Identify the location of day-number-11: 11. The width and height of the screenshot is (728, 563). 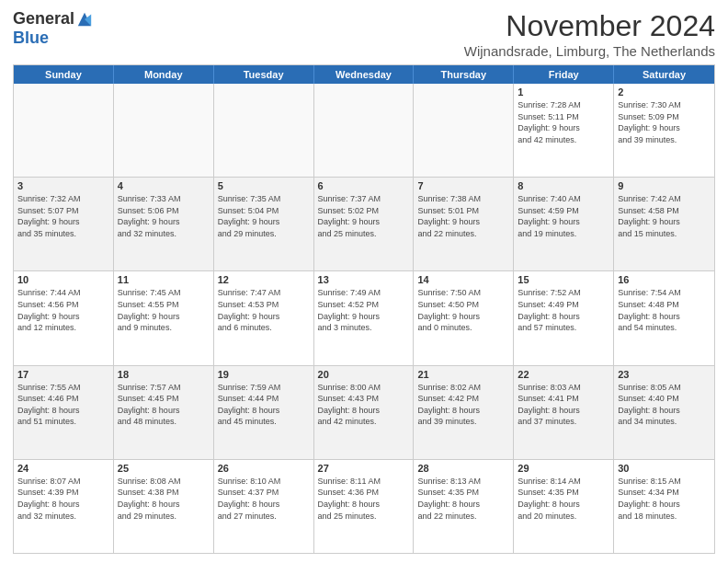
(164, 280).